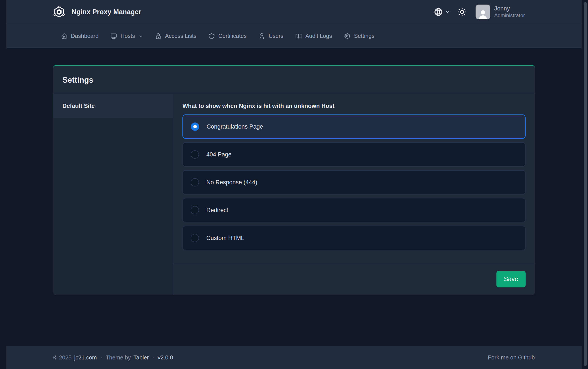 The width and height of the screenshot is (588, 369). Describe the element at coordinates (127, 36) in the screenshot. I see `nav-item-hosts: Hosts` at that location.